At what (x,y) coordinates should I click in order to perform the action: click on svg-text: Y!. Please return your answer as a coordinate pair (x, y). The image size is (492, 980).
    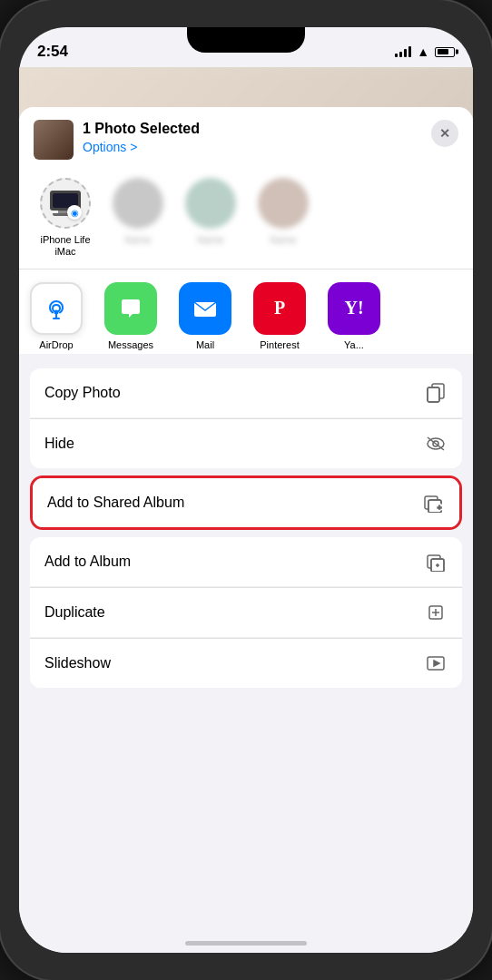
    Looking at the image, I should click on (354, 308).